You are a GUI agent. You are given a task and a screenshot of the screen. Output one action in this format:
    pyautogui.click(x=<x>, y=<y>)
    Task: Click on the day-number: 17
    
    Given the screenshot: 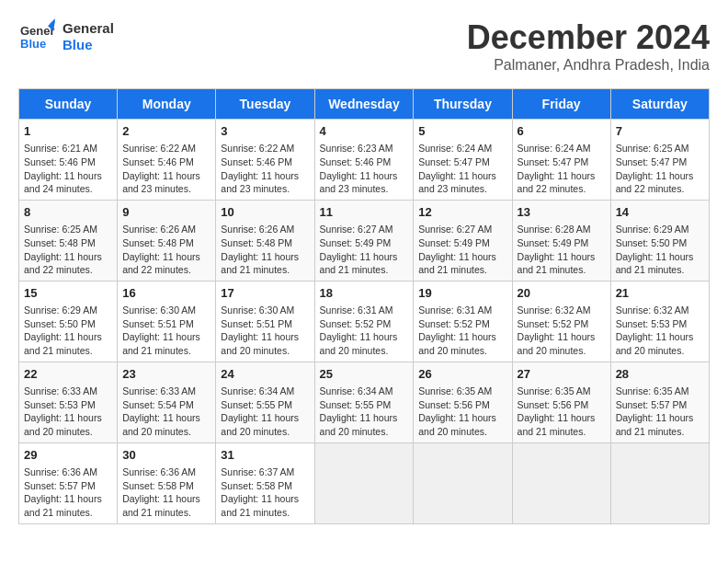 What is the action you would take?
    pyautogui.click(x=265, y=293)
    